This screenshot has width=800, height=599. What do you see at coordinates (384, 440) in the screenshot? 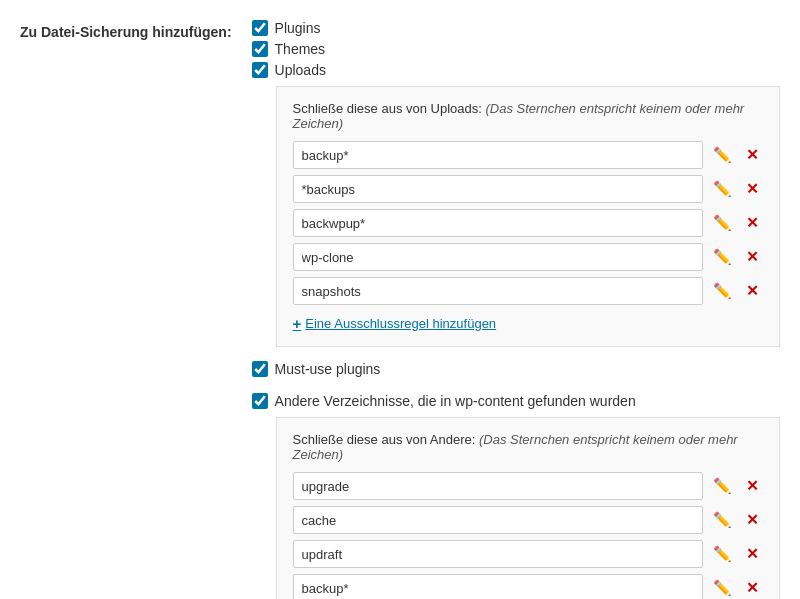
I see `andere-exclude-title-text: Schließe diese aus von Andere:` at bounding box center [384, 440].